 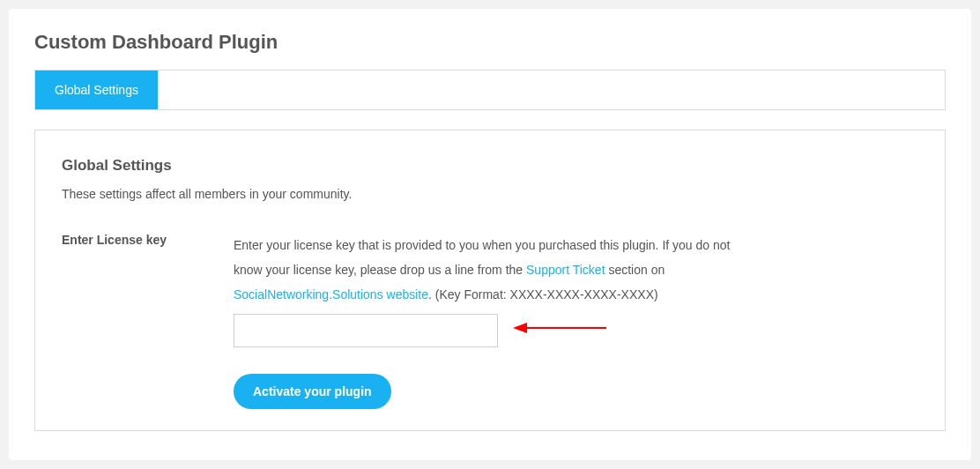 What do you see at coordinates (366, 331) in the screenshot?
I see `license-key-input` at bounding box center [366, 331].